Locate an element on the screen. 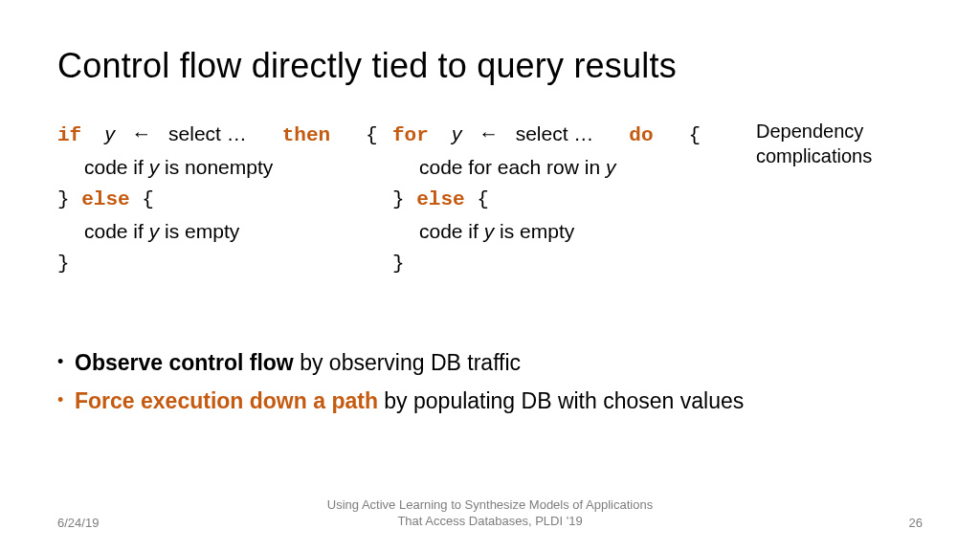 Image resolution: width=980 pixels, height=551 pixels. side-note-line: complications is located at coordinates (813, 156).